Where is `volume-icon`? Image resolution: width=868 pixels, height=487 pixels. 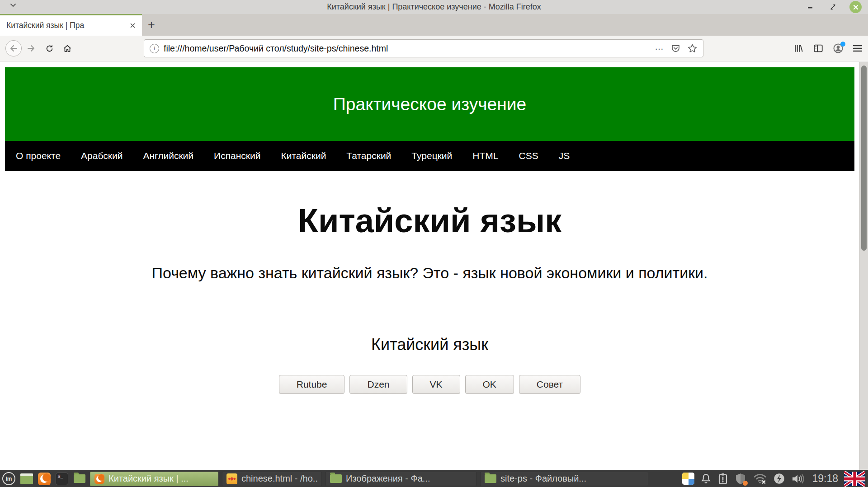 volume-icon is located at coordinates (798, 479).